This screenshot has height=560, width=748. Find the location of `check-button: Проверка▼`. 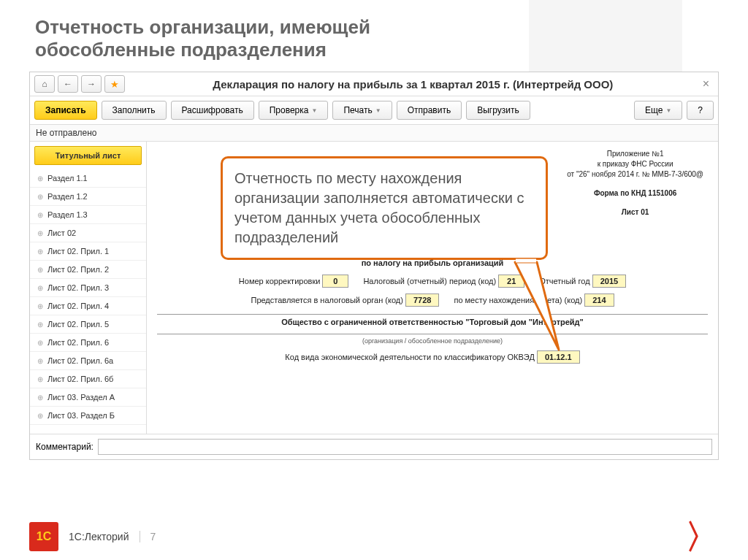

check-button: Проверка▼ is located at coordinates (294, 110).